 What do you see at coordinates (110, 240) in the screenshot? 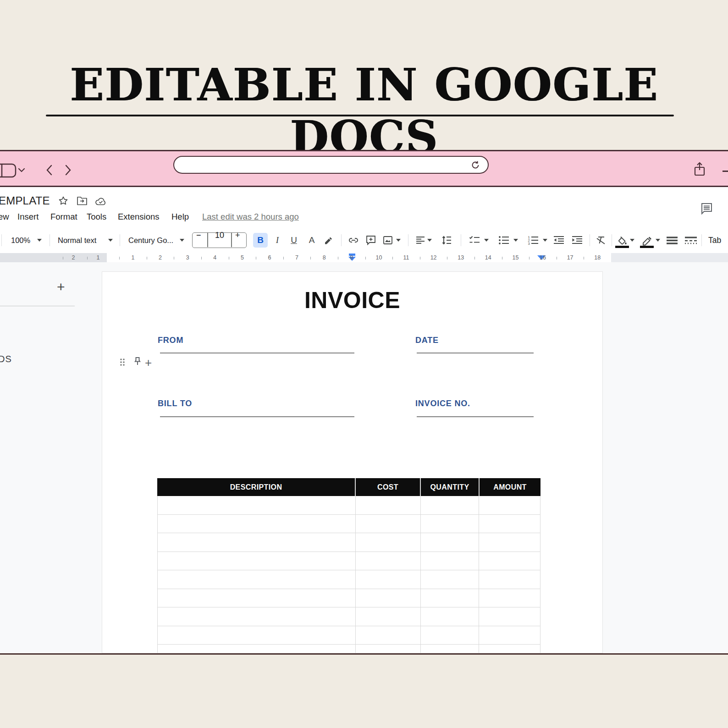
I see `style-caret-icon` at bounding box center [110, 240].